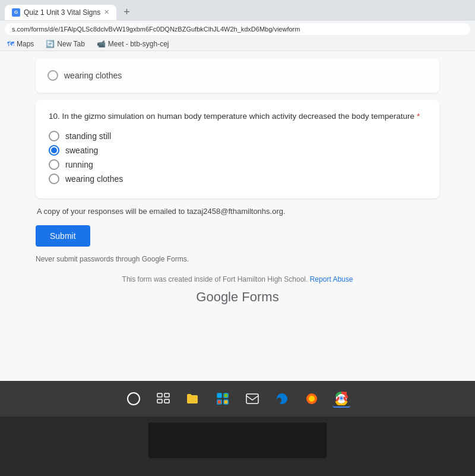  I want to click on google-forms-logo: Google Forms, so click(238, 297).